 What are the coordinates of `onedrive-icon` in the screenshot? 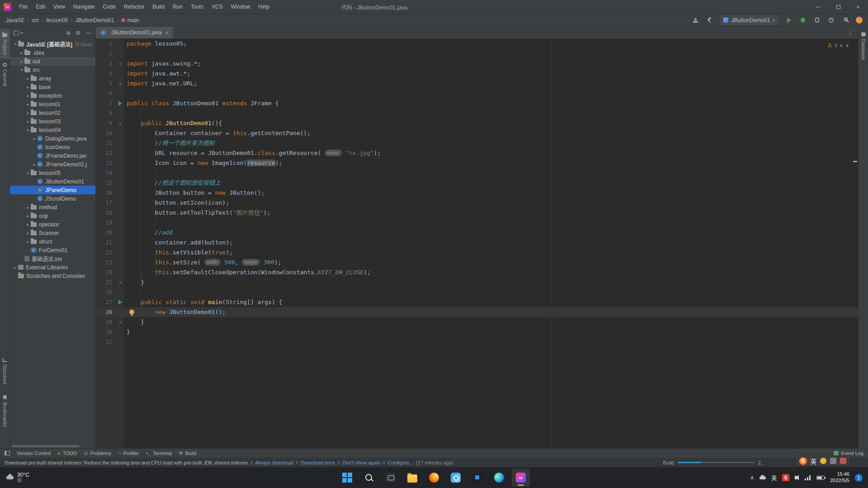 It's located at (763, 478).